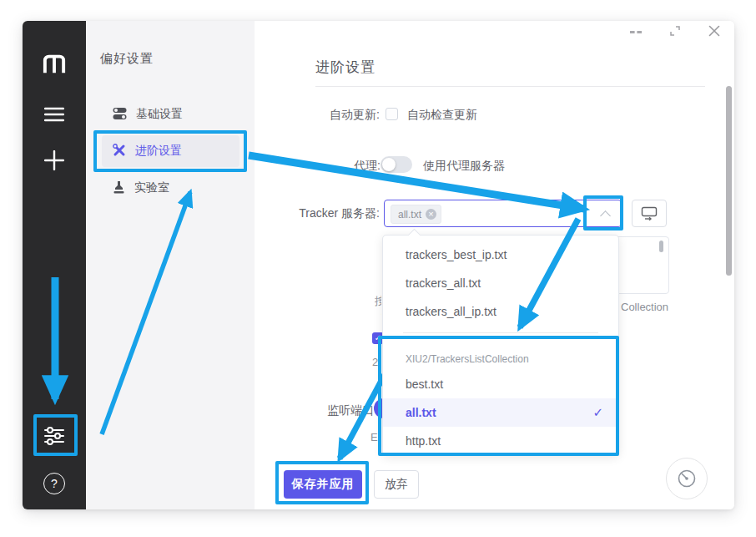 Image resolution: width=756 pixels, height=537 pixels. What do you see at coordinates (464, 166) in the screenshot?
I see `proxy-option-label: 使用代理服务器` at bounding box center [464, 166].